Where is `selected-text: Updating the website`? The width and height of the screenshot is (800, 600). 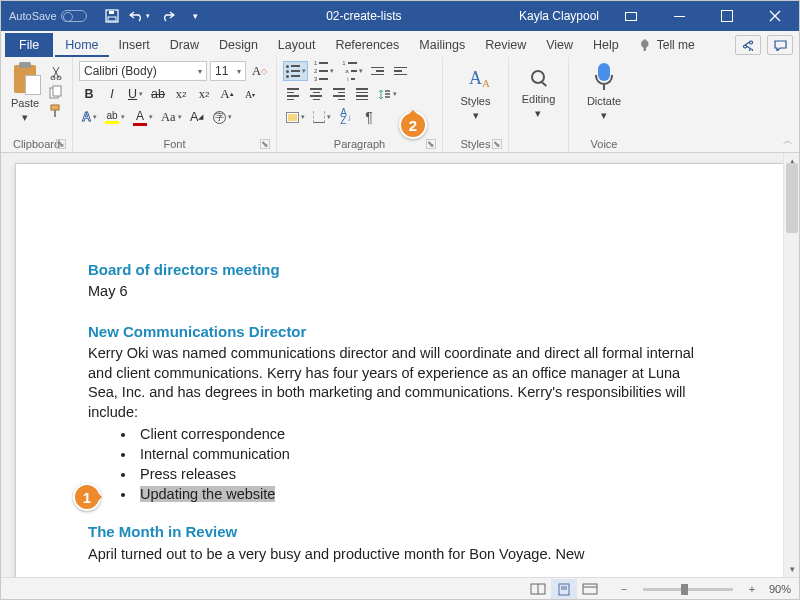 selected-text: Updating the website is located at coordinates (208, 494).